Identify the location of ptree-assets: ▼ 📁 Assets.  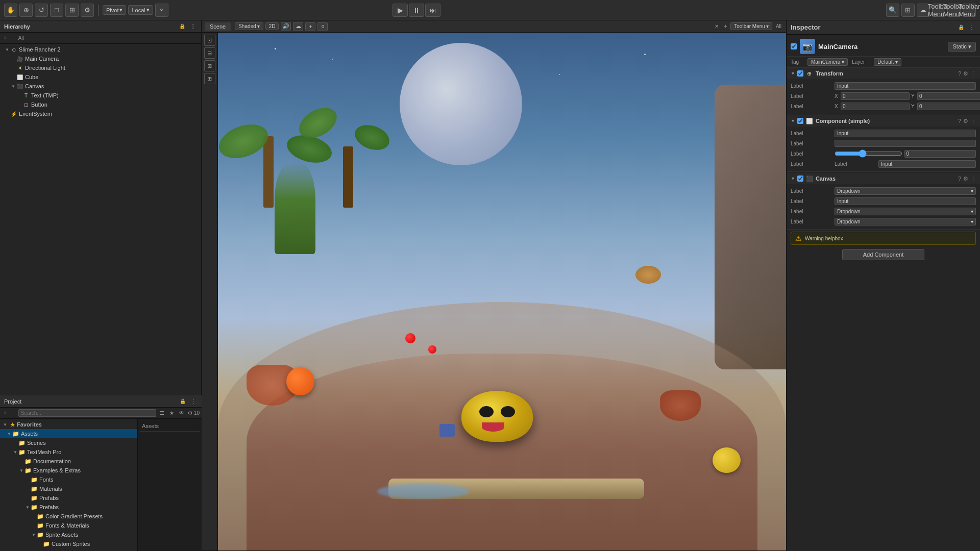
(68, 434).